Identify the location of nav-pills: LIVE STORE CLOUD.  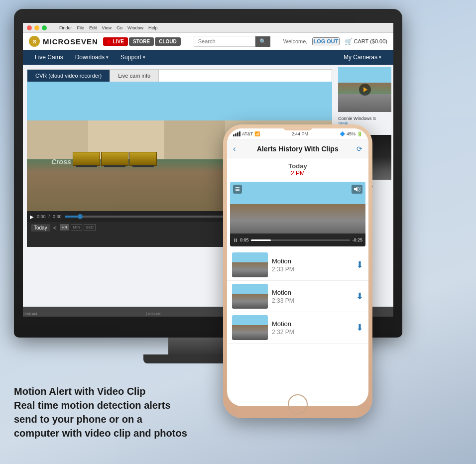
(142, 42).